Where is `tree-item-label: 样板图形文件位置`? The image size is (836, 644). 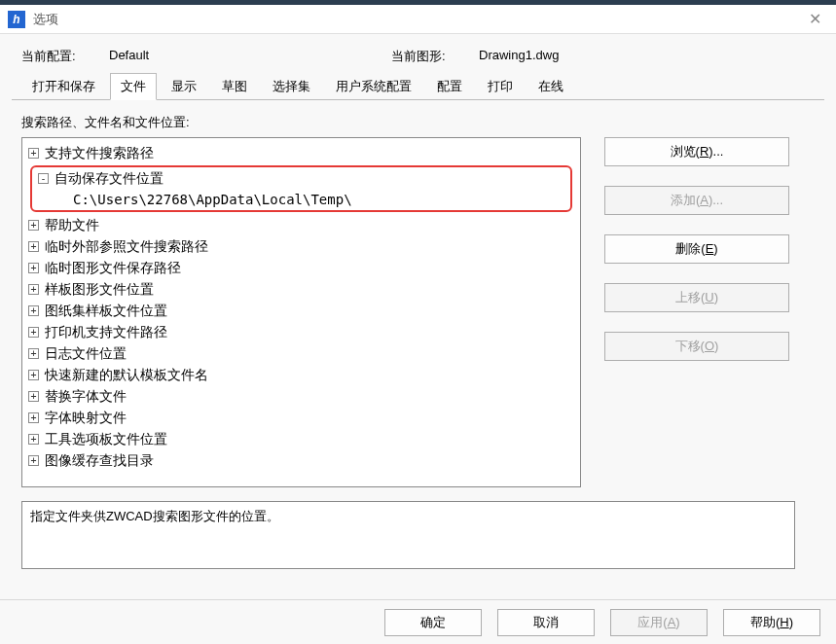
tree-item-label: 样板图形文件位置 is located at coordinates (98, 289).